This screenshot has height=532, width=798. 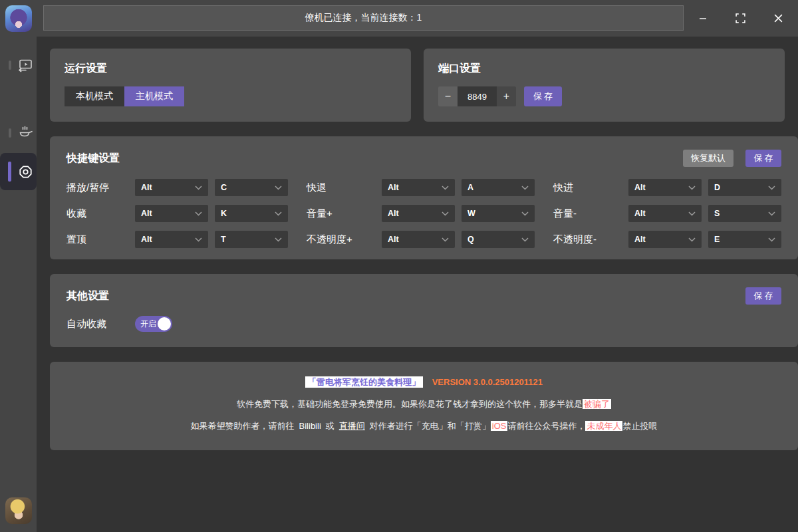 I want to click on run-mode-switch: 本机模式 主机模式, so click(x=230, y=96).